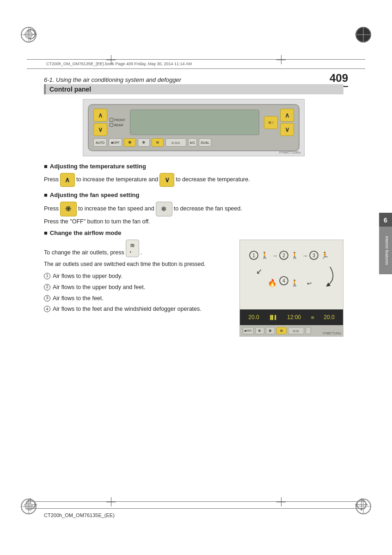 The image size is (392, 555). What do you see at coordinates (363, 35) in the screenshot?
I see `deco-circle-tr` at bounding box center [363, 35].